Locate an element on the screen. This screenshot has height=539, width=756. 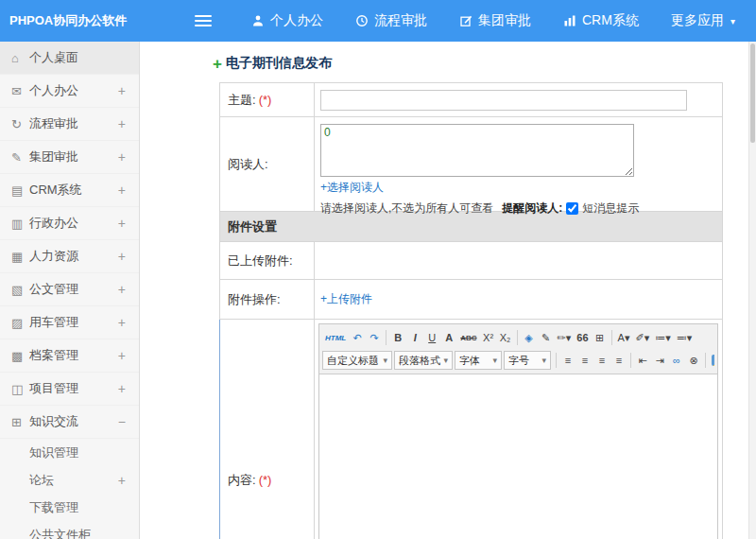
underline-button: U is located at coordinates (432, 338).